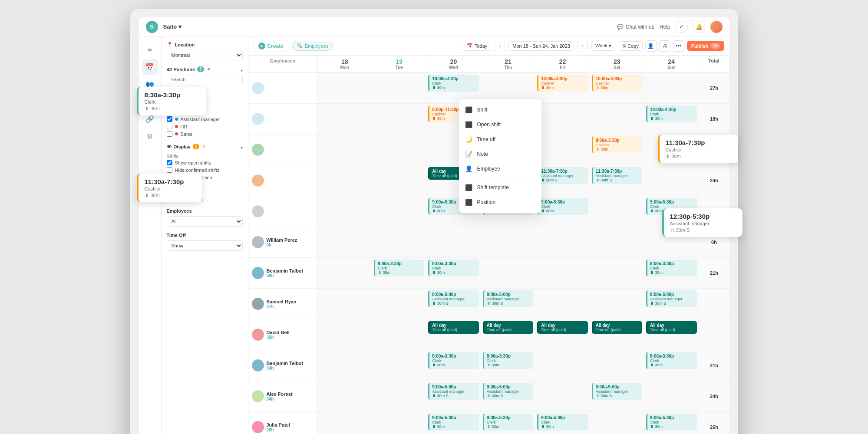 Image resolution: width=868 pixels, height=434 pixels. Describe the element at coordinates (205, 79) in the screenshot. I see `positions-search` at that location.